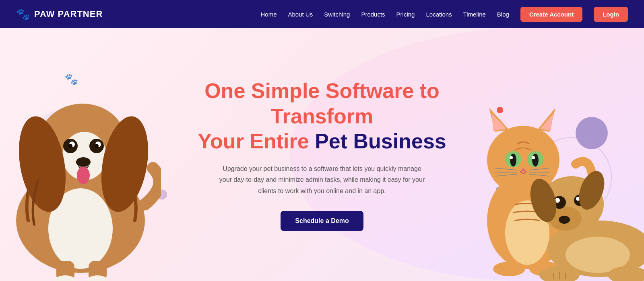 This screenshot has height=281, width=644. What do you see at coordinates (301, 15) in the screenshot?
I see `nav-about-us: About Us` at bounding box center [301, 15].